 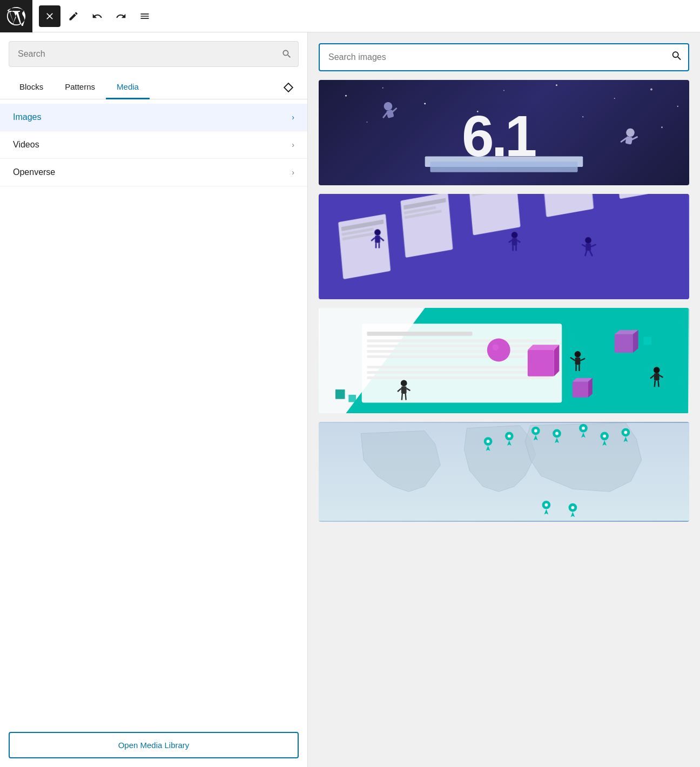 What do you see at coordinates (97, 16) in the screenshot?
I see `undo-icon` at bounding box center [97, 16].